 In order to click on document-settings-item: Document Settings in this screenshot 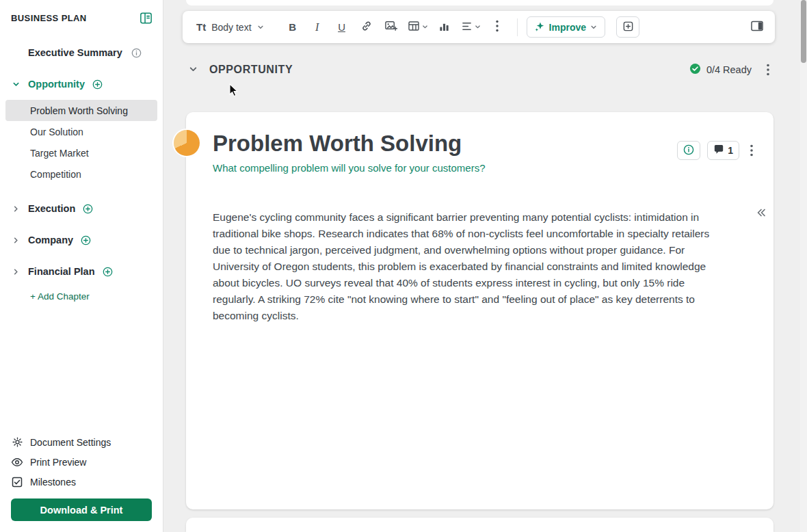, I will do `click(81, 442)`.